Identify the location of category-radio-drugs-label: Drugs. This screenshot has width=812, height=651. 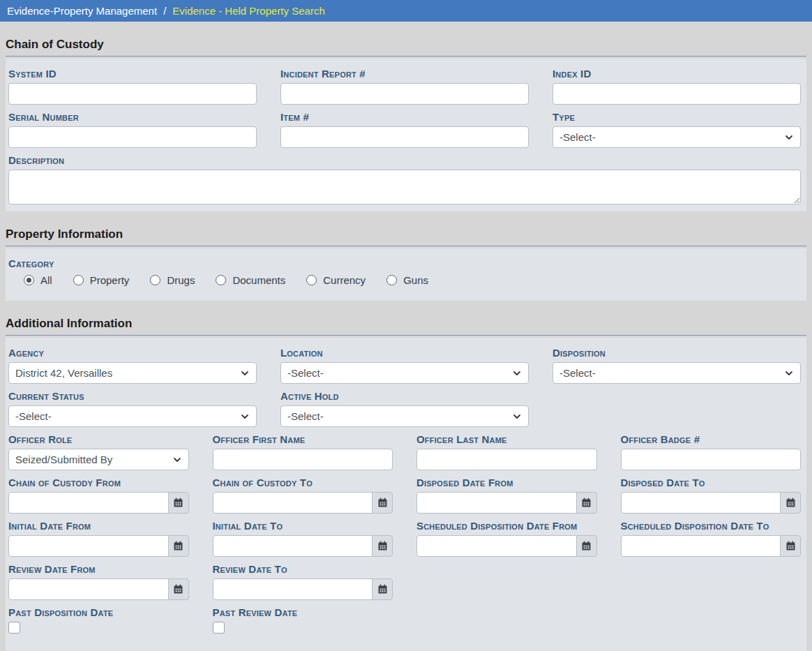
(181, 280).